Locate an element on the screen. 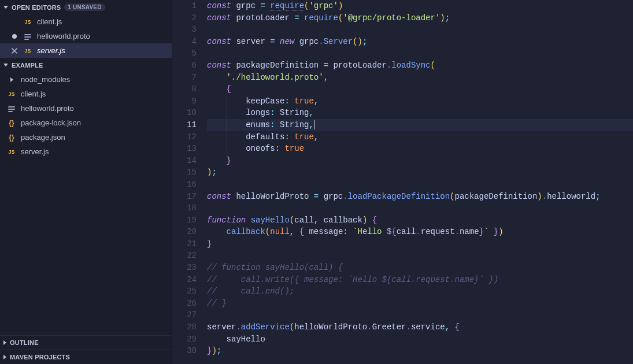  file-tree-label: helloworld.proto is located at coordinates (95, 109).